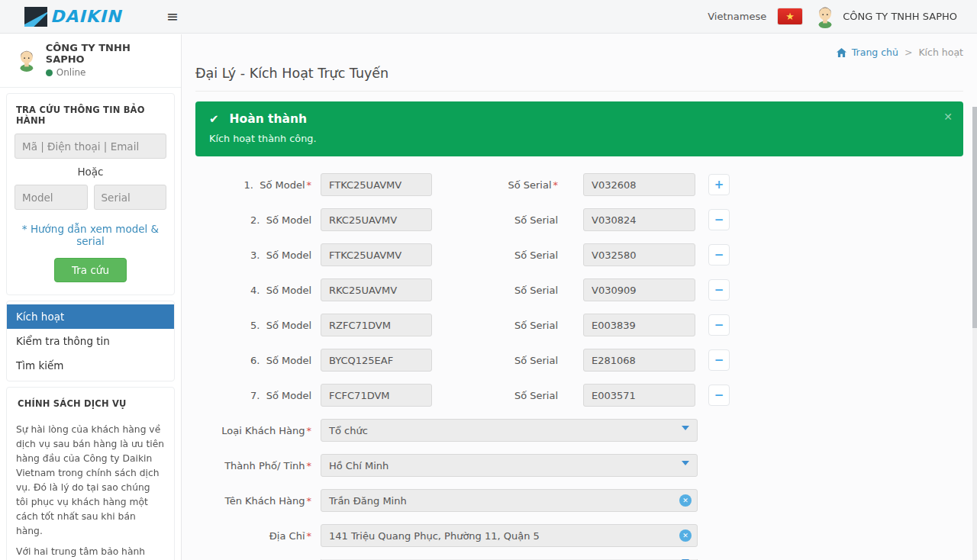 This screenshot has height=560, width=977. What do you see at coordinates (90, 117) in the screenshot?
I see `lookup-heading: TRA CỨU THÔNG TIN BẢO HÀNH` at bounding box center [90, 117].